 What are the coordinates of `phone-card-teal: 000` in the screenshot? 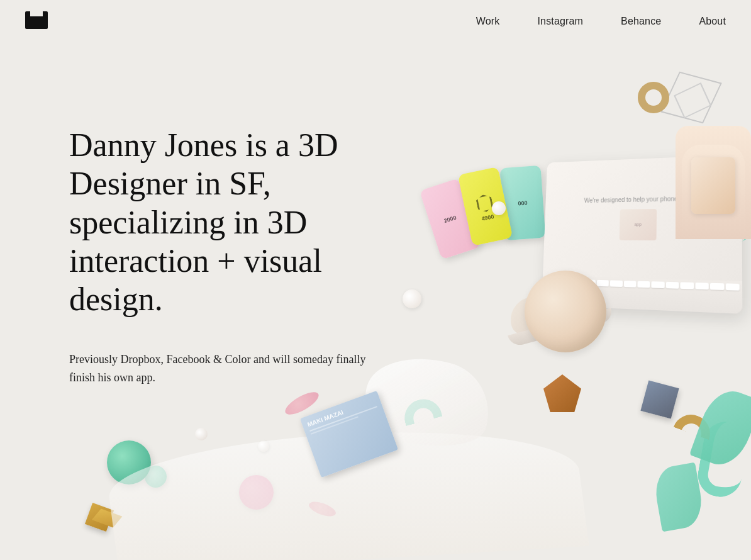 It's located at (523, 203).